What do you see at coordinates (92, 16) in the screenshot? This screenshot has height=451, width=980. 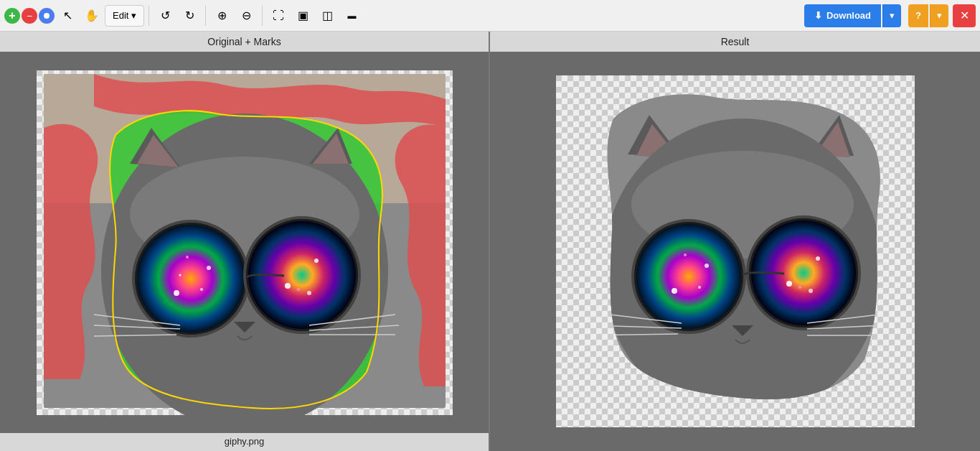 I see `hand-icon: ✋` at bounding box center [92, 16].